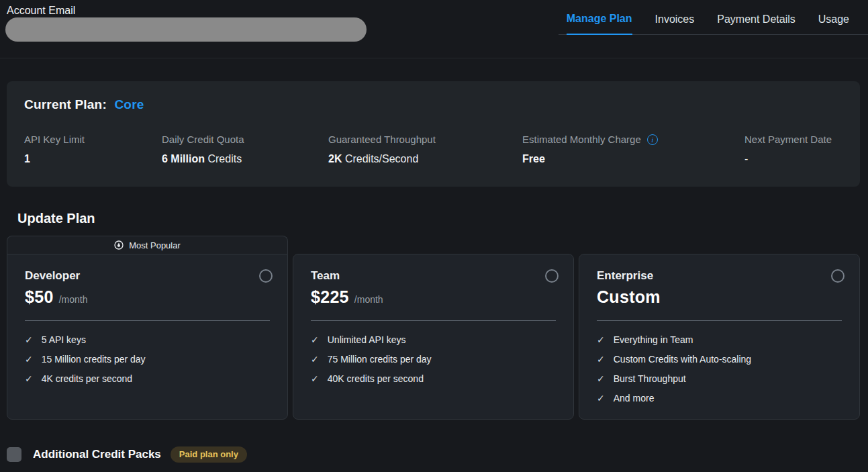 This screenshot has height=472, width=868. Describe the element at coordinates (129, 105) in the screenshot. I see `current-plan-name: Core` at that location.